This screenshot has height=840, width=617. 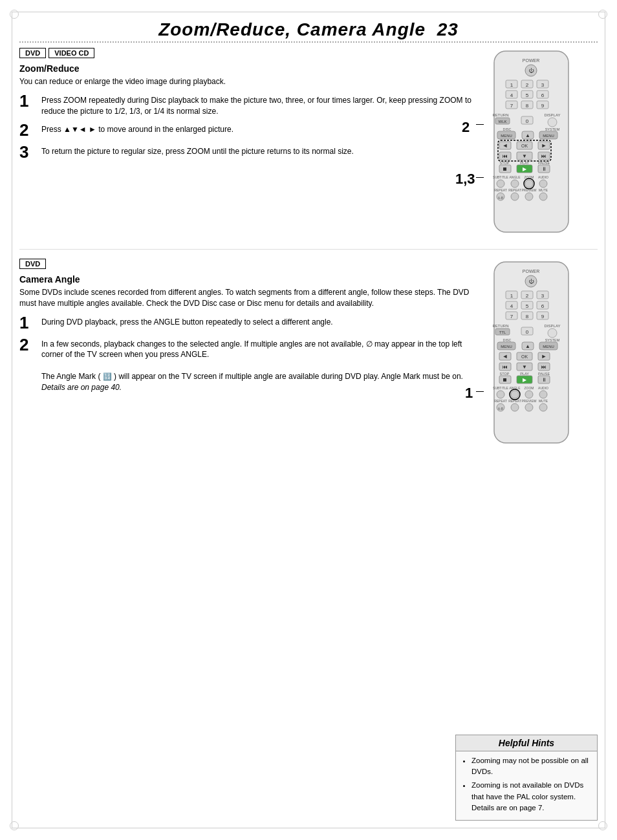 What do you see at coordinates (247, 130) in the screenshot?
I see `step-2-zoom: 2 Press ▲▼◄ ► to move around in the enla…` at bounding box center [247, 130].